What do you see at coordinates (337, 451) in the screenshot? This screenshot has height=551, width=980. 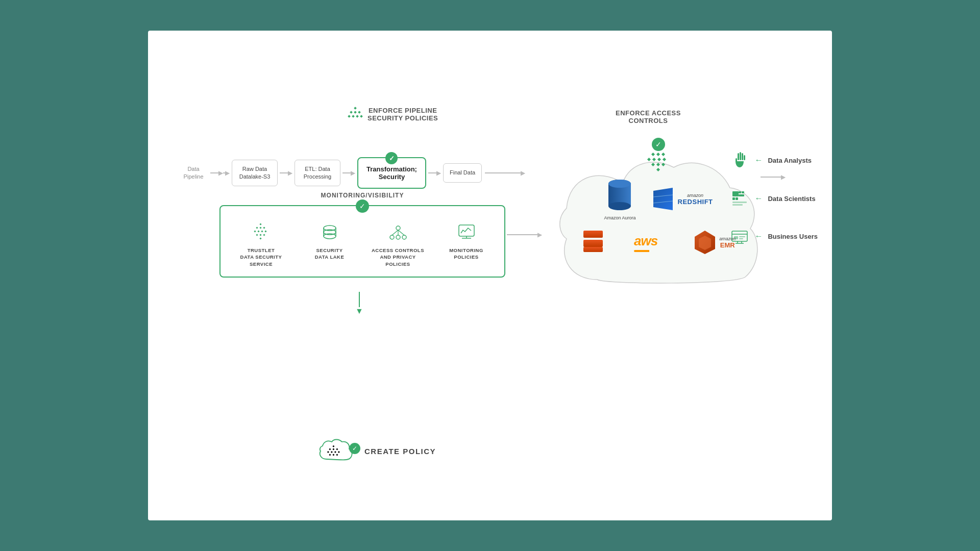 I see `create-policy-cloud-icon: ✓` at bounding box center [337, 451].